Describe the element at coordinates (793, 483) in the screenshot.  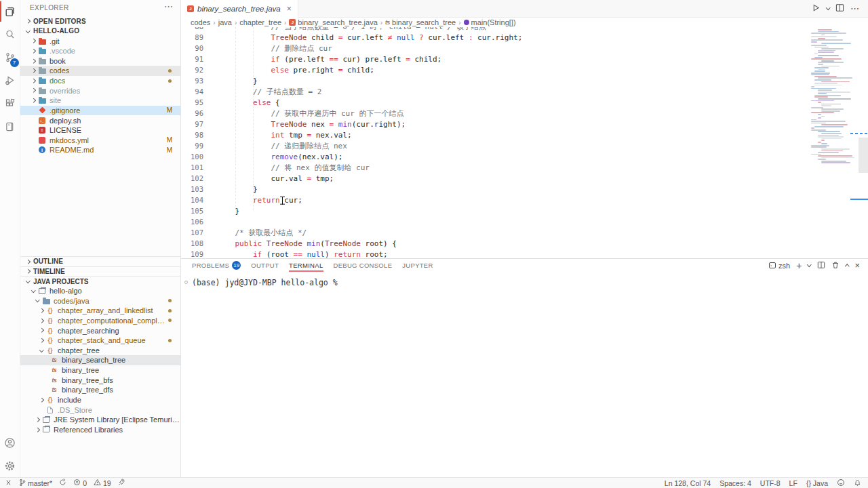
I see `status-eol: LF` at that location.